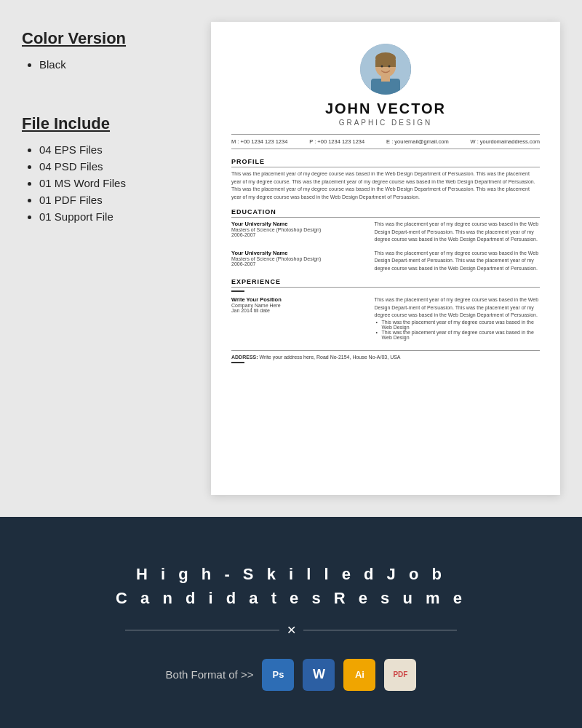 The image size is (582, 728). I want to click on edu-year-0: 2006-2007, so click(300, 234).